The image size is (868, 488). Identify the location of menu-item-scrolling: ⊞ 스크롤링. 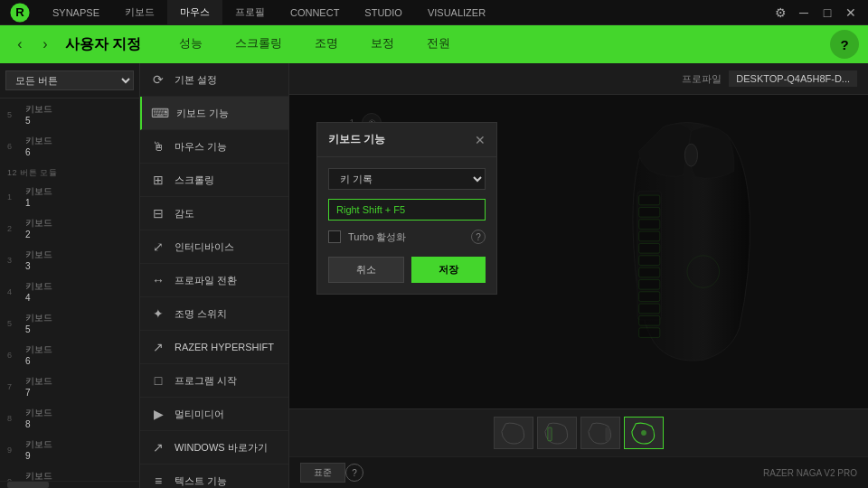
(214, 181).